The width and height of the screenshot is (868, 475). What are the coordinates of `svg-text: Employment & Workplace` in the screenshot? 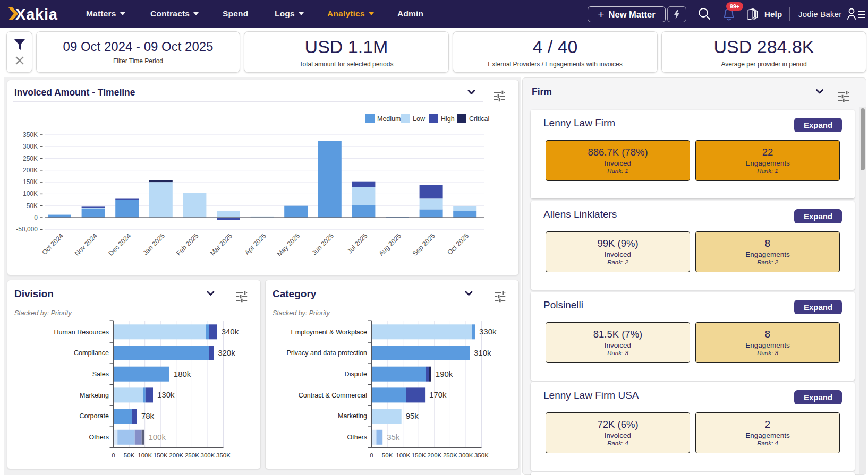 It's located at (329, 332).